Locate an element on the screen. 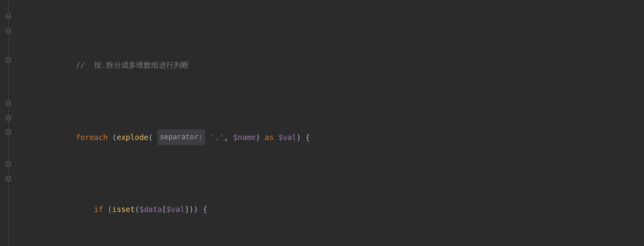  fold-guide-line is located at coordinates (9, 123).